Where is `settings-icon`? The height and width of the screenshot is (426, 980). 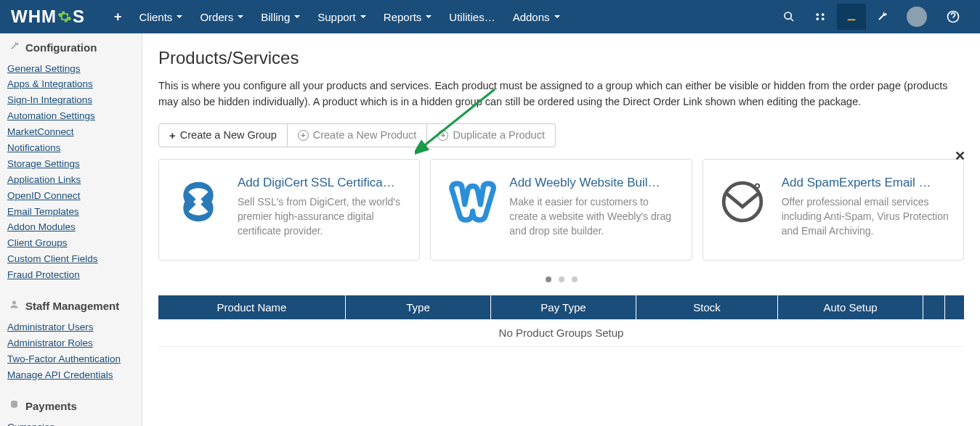 settings-icon is located at coordinates (820, 17).